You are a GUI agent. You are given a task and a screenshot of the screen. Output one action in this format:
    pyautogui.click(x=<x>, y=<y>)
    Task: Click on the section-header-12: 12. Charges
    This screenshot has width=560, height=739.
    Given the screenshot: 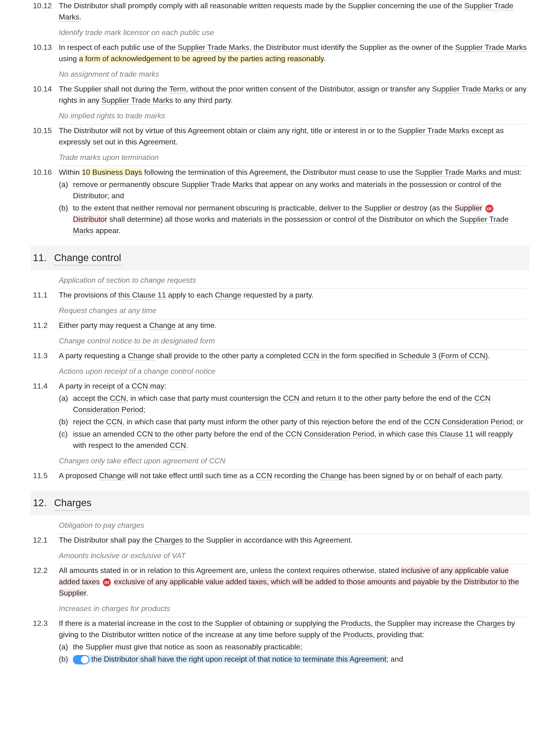 What is the action you would take?
    pyautogui.click(x=280, y=503)
    